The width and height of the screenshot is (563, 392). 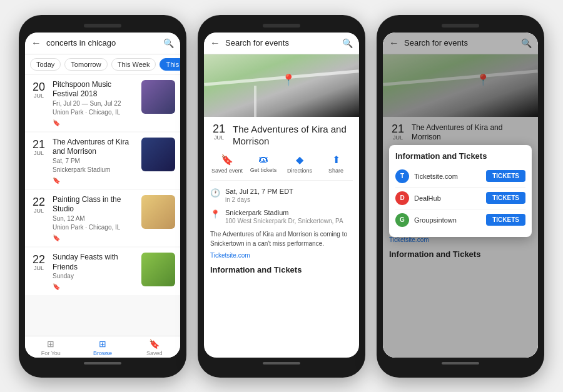 What do you see at coordinates (288, 80) in the screenshot?
I see `map-pin-icon: 📍` at bounding box center [288, 80].